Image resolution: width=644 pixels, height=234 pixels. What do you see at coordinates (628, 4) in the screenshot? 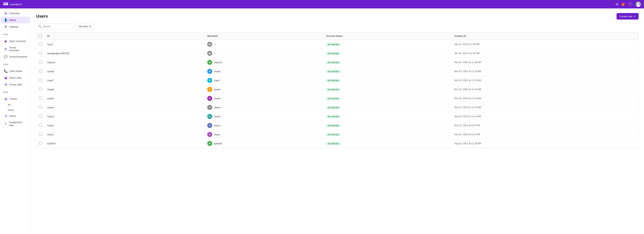
I see `top-nav-icons: ✉ 🎁 ?` at bounding box center [628, 4].